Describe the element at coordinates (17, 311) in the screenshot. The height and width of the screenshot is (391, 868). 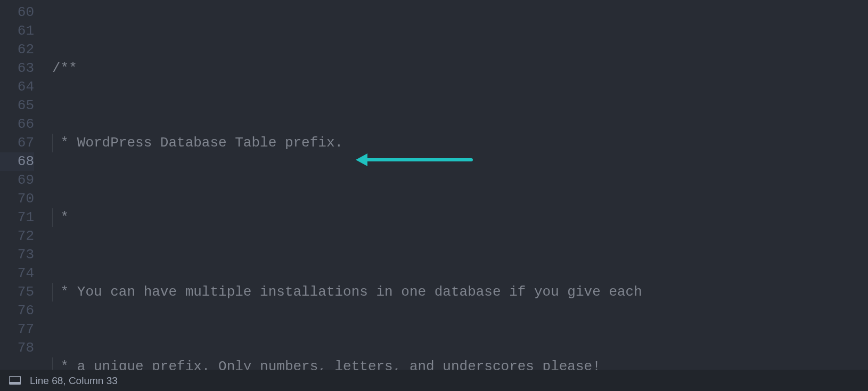
I see `line-number: 76` at that location.